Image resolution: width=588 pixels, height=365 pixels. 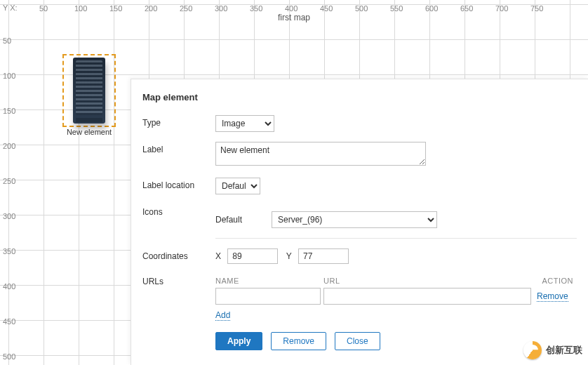 What do you see at coordinates (179, 211) in the screenshot?
I see `icons-label: Icons` at bounding box center [179, 211].